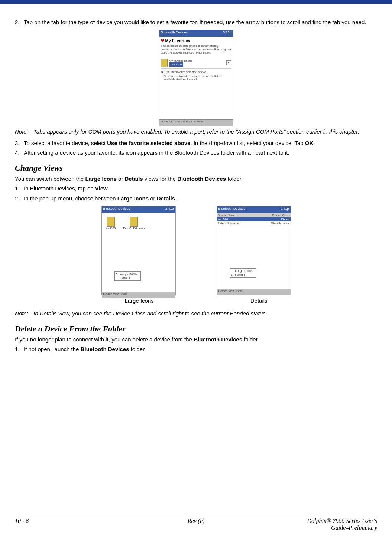 The image size is (392, 546). What do you see at coordinates (71, 199) in the screenshot?
I see `cv-s2-a: In the pop-up menu, choose between` at bounding box center [71, 199].